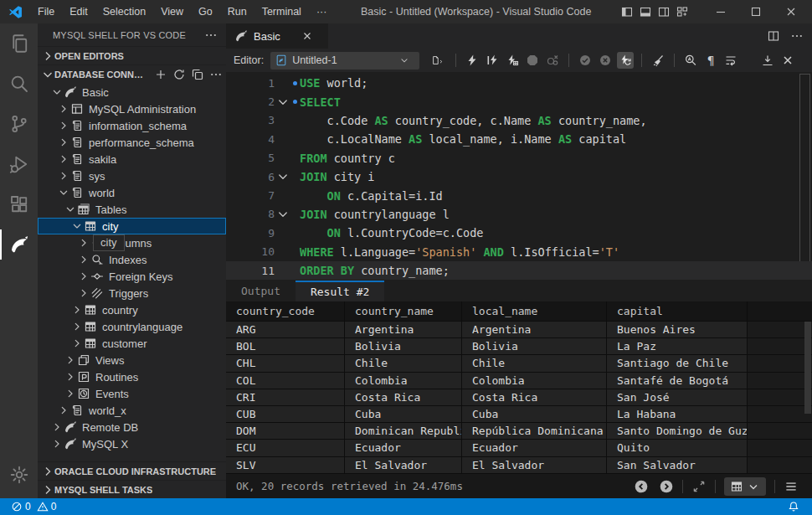 The image size is (812, 515). Describe the element at coordinates (216, 75) in the screenshot. I see `more-actions-icon` at that location.